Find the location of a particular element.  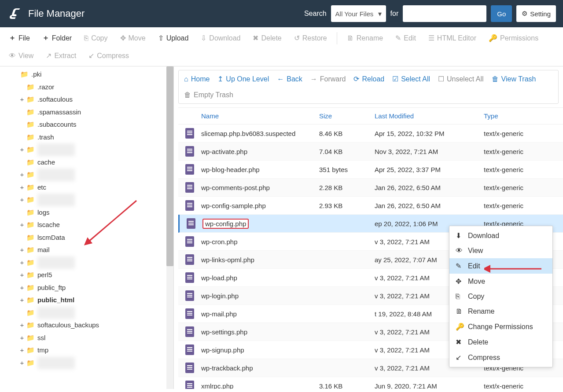

download-button: ⇩Download is located at coordinates (221, 38).